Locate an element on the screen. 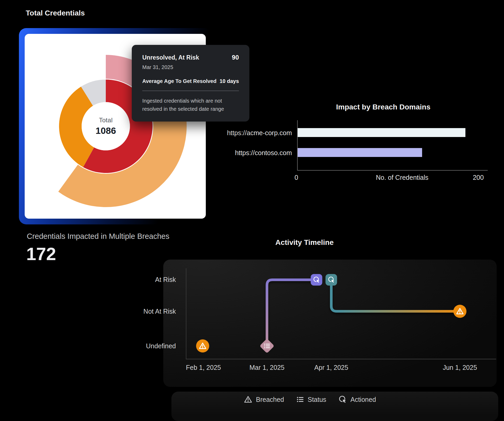 This screenshot has height=421, width=504. impact-y-axis-line is located at coordinates (297, 145).